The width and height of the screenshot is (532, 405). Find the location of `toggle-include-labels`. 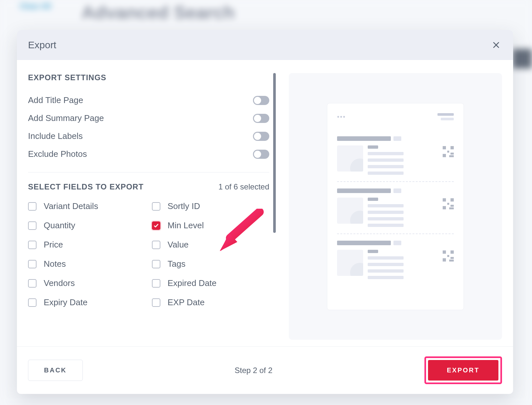

toggle-include-labels is located at coordinates (261, 136).